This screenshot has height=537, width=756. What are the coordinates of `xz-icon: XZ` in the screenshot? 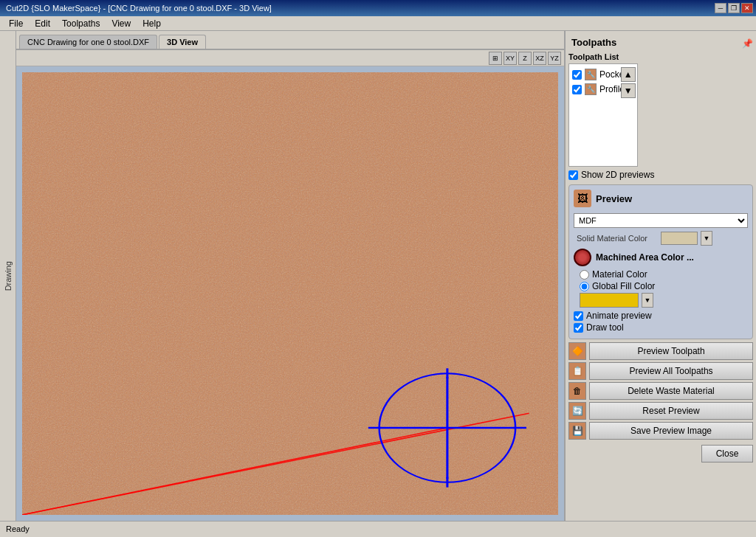 It's located at (540, 58).